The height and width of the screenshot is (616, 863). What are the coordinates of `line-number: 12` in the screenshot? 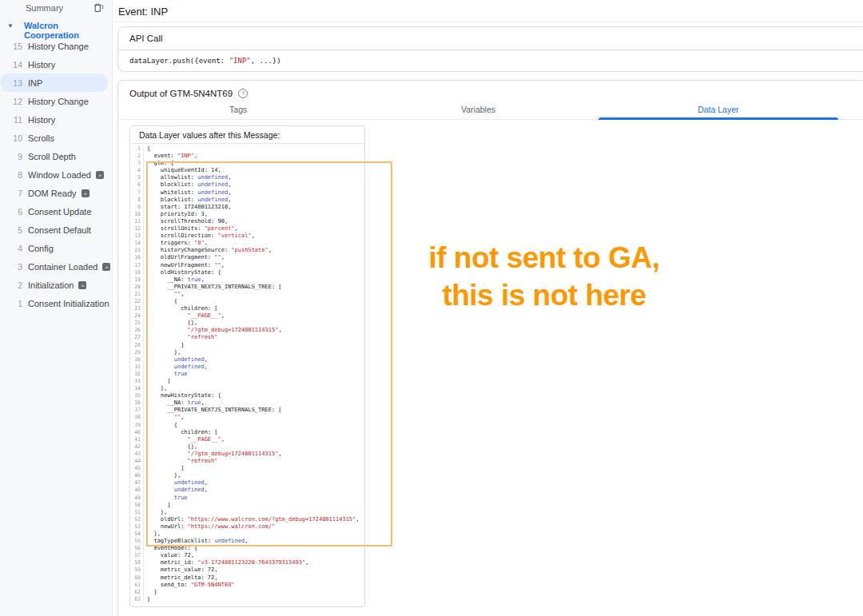 It's located at (137, 229).